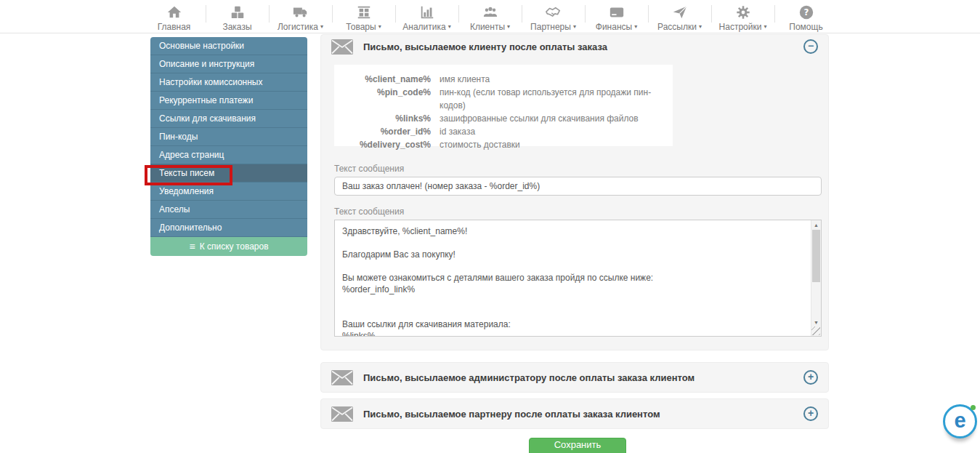 The image size is (980, 453). What do you see at coordinates (490, 16) in the screenshot?
I see `nav-item-clients: Клиенты▾` at bounding box center [490, 16].